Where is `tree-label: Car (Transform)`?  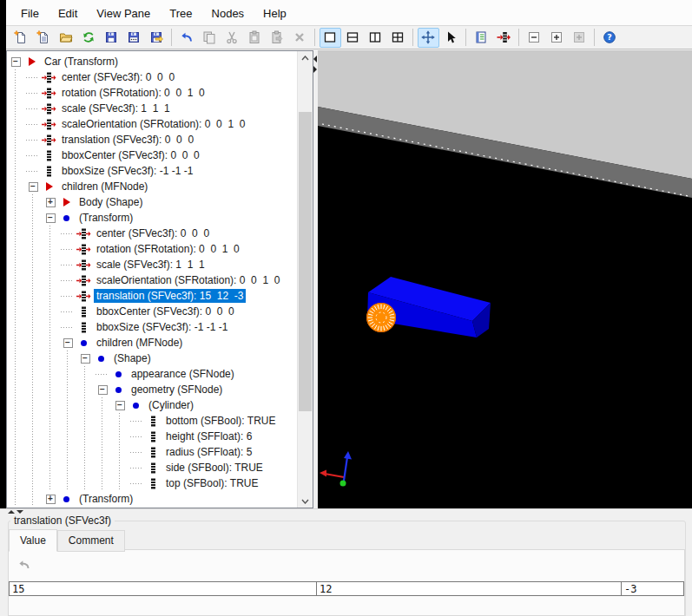 tree-label: Car (Transform) is located at coordinates (82, 62).